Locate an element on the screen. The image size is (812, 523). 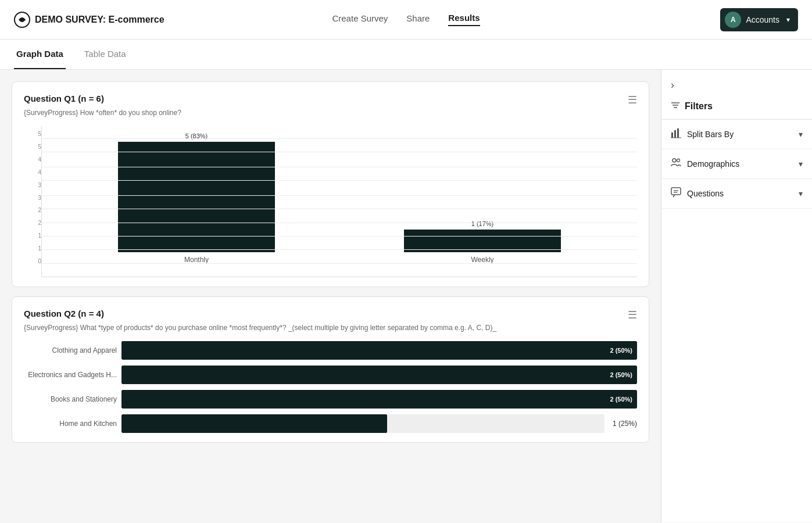
hbar-electronics-label: Electronics and Gadgets H... is located at coordinates (70, 375).